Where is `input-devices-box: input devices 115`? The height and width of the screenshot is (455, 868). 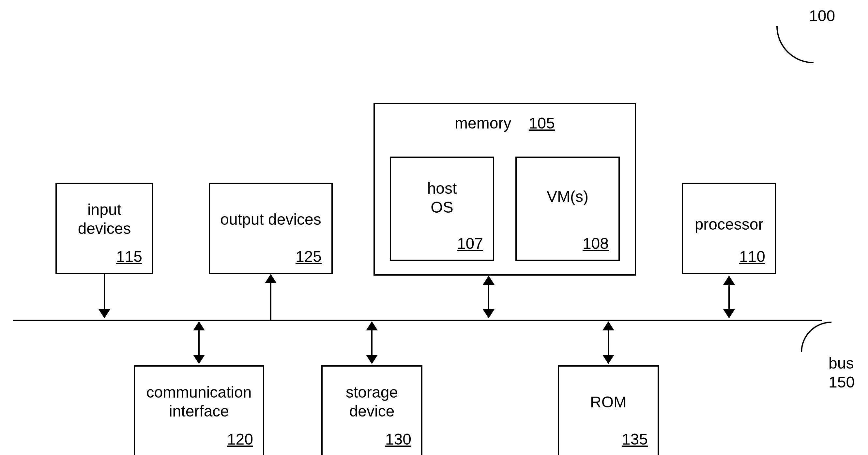
input-devices-box: input devices 115 is located at coordinates (104, 229).